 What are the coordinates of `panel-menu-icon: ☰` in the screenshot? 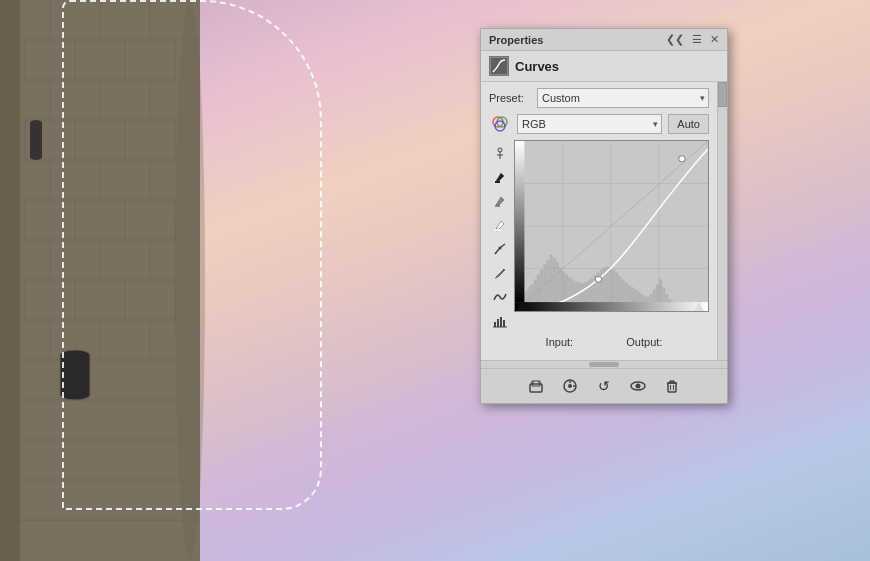 It's located at (697, 40).